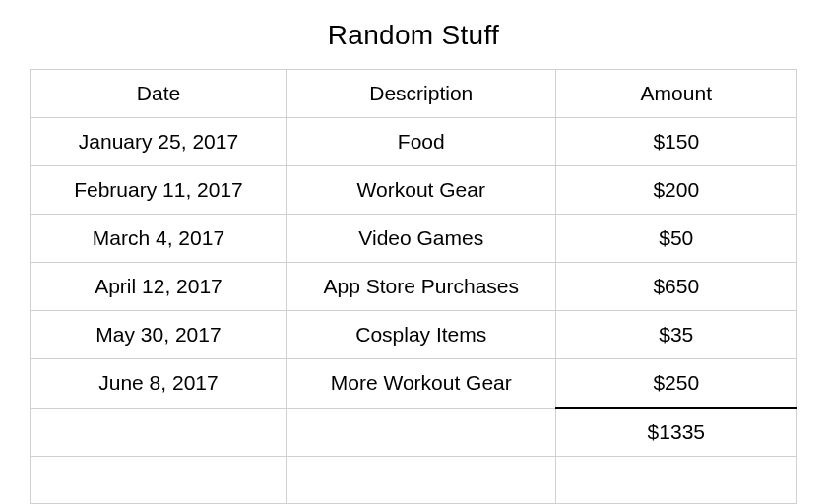 The height and width of the screenshot is (504, 827). What do you see at coordinates (414, 287) in the screenshot?
I see `table-row: April 12, 2017 App Store Purchases $650` at bounding box center [414, 287].